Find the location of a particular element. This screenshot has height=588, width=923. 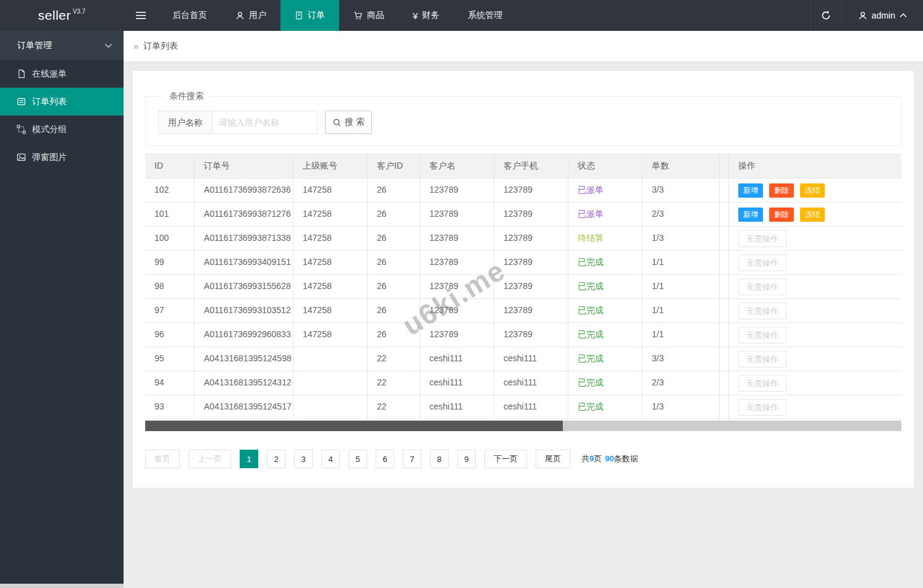

cell-count: 2/3 is located at coordinates (681, 214).